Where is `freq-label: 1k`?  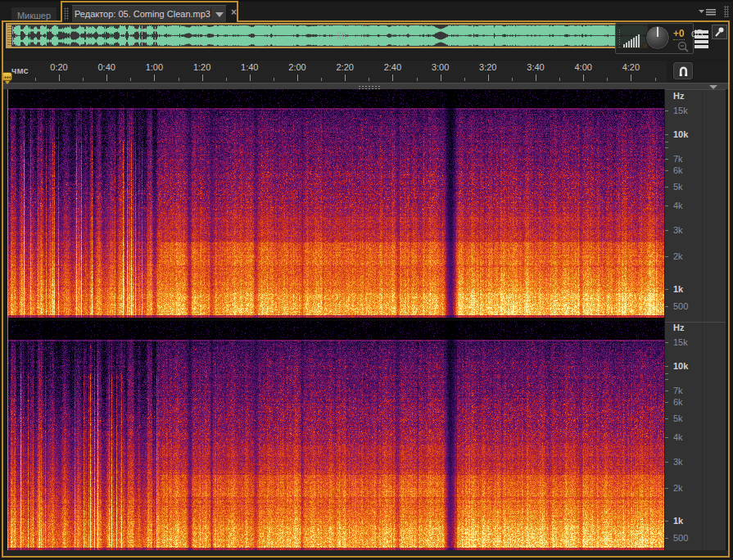 freq-label: 1k is located at coordinates (678, 289).